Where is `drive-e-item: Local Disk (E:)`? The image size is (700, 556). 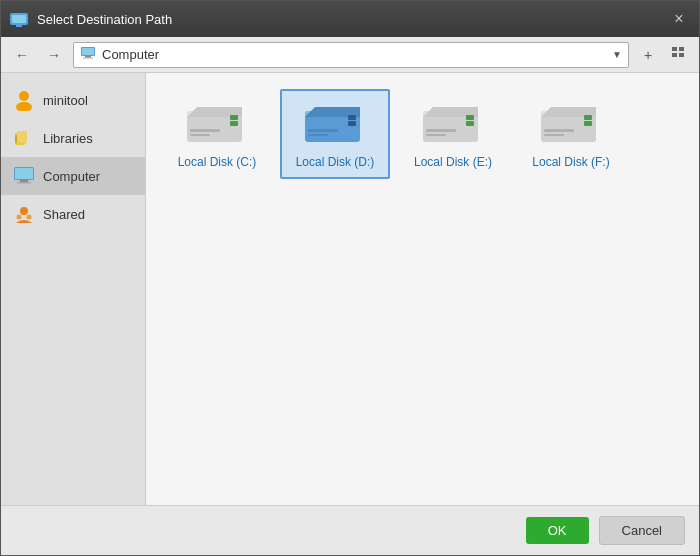
drive-e-item: Local Disk (E:) is located at coordinates (453, 134).